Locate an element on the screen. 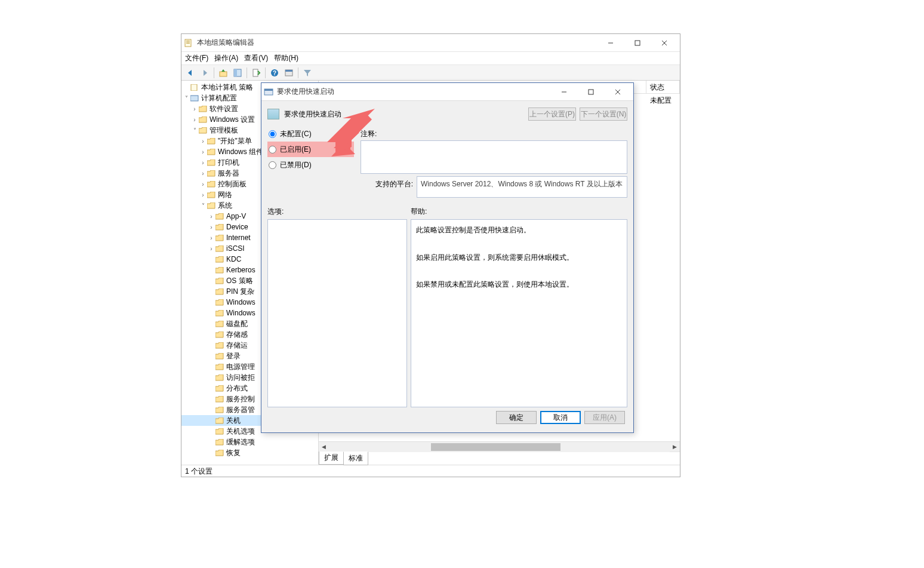 Image resolution: width=924 pixels, height=568 pixels. show-hide-tree-button is located at coordinates (238, 73).